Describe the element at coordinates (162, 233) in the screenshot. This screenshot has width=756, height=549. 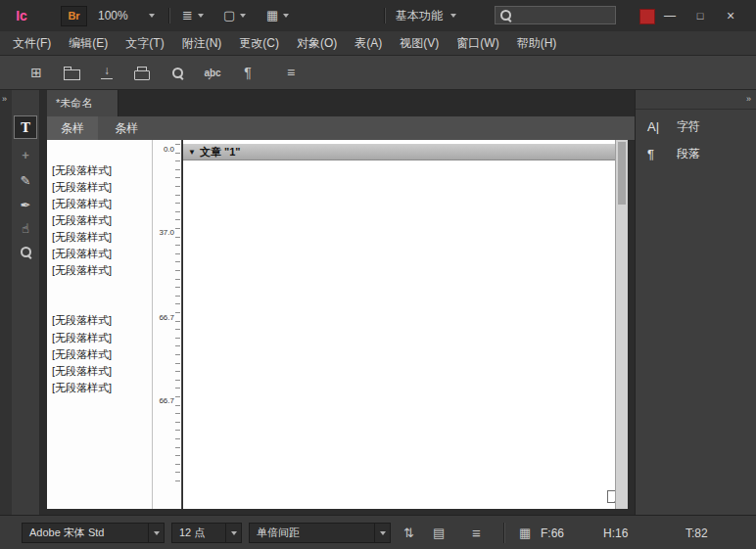
I see `depth-ruler-mark: 37.0` at that location.